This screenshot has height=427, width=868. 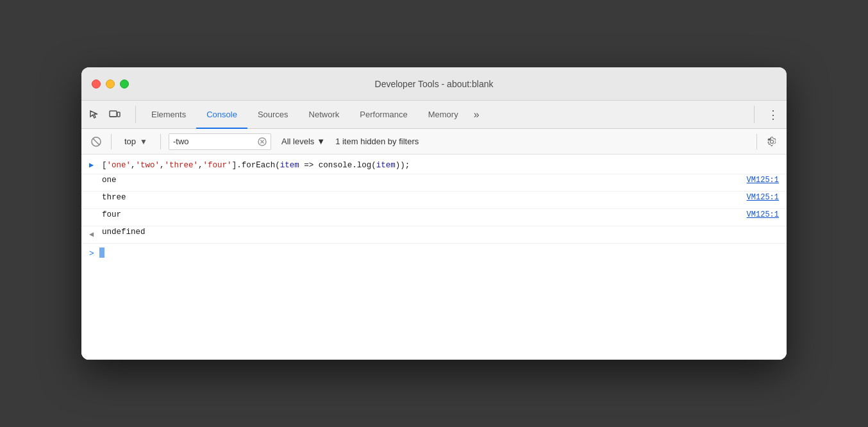 I want to click on console-output-three: ▶ three VM125:1, so click(x=434, y=200).